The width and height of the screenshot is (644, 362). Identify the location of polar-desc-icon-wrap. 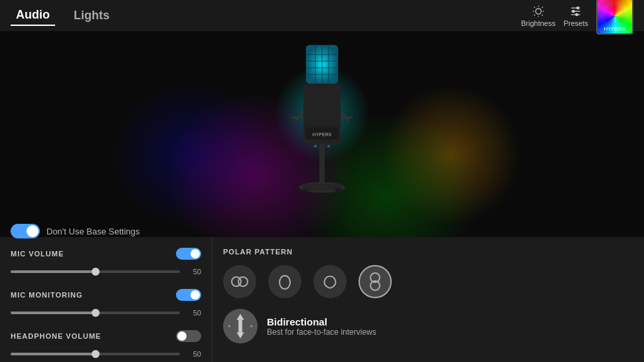
(240, 326).